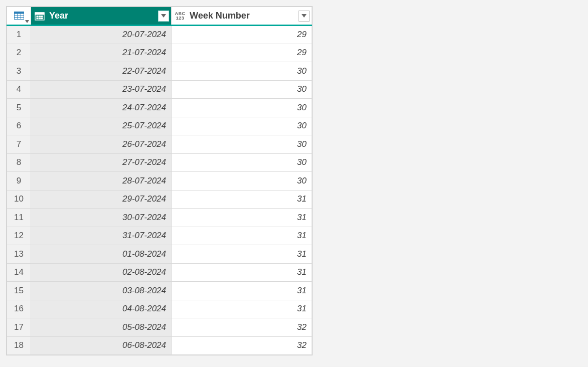 This screenshot has height=377, width=588. Describe the element at coordinates (19, 218) in the screenshot. I see `row-number: 11` at that location.